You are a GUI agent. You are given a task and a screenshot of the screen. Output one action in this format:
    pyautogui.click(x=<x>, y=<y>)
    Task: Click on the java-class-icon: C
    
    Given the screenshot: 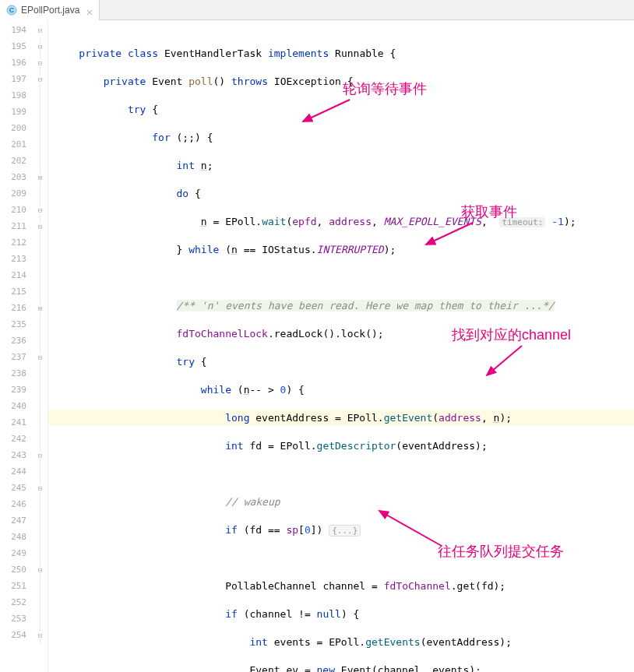 What is the action you would take?
    pyautogui.click(x=12, y=10)
    